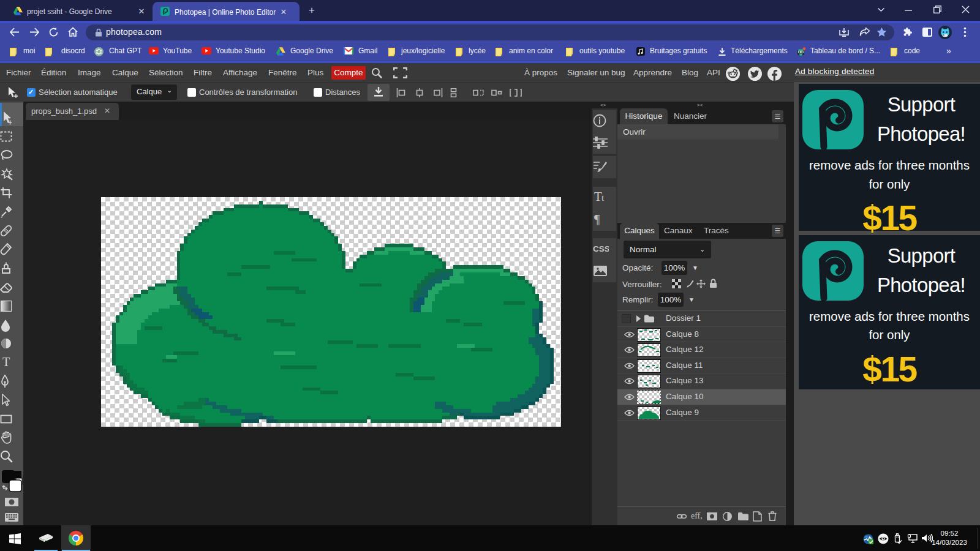 The image size is (980, 551). Describe the element at coordinates (6, 362) in the screenshot. I see `svg-text: T` at that location.